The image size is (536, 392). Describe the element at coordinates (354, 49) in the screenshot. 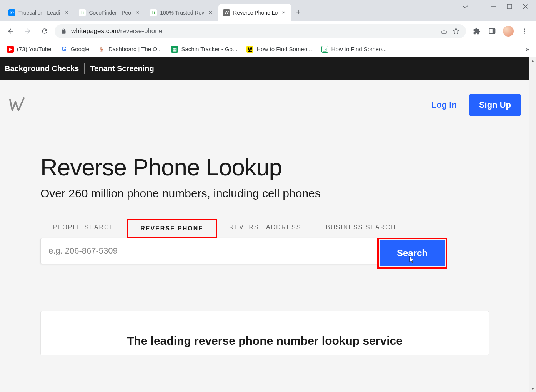

I see `bookmark-how-to-find-2: ◳ How to Find Someo...` at that location.